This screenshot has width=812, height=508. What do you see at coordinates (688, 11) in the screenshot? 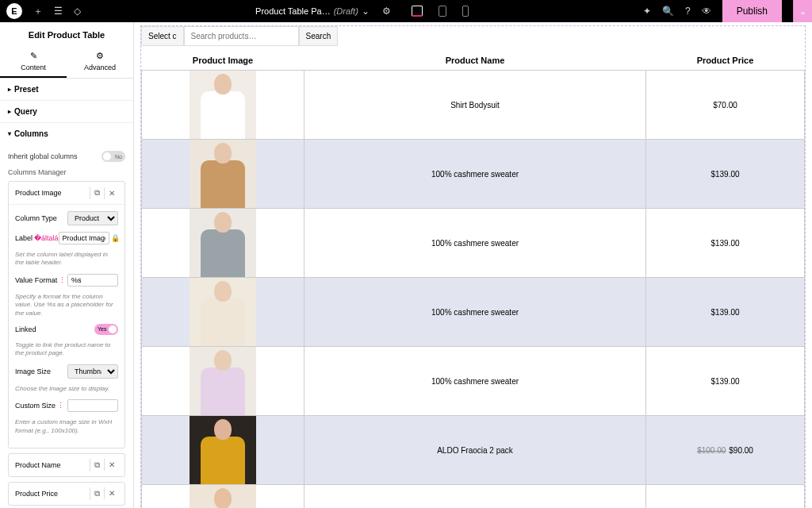
I see `help-icon: ?` at bounding box center [688, 11].